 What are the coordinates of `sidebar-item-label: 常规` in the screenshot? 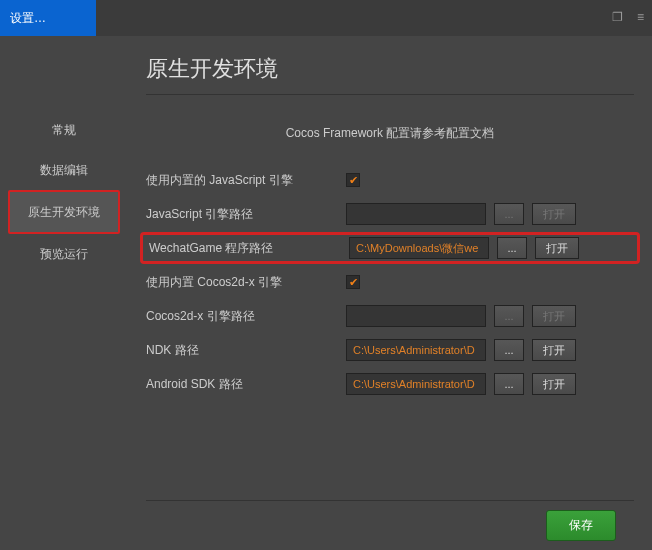 It's located at (64, 130).